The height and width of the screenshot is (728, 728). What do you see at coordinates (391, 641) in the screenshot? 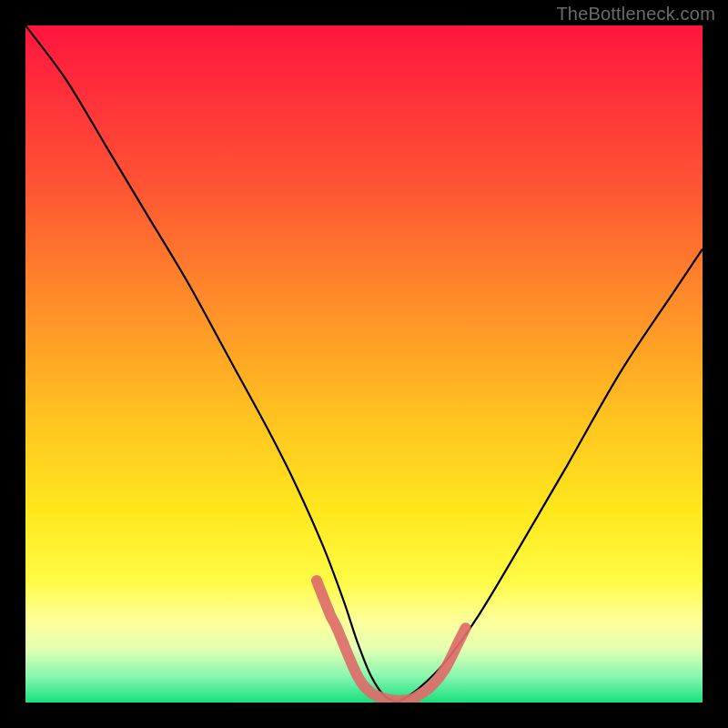
I see `bottleneck-band` at bounding box center [391, 641].